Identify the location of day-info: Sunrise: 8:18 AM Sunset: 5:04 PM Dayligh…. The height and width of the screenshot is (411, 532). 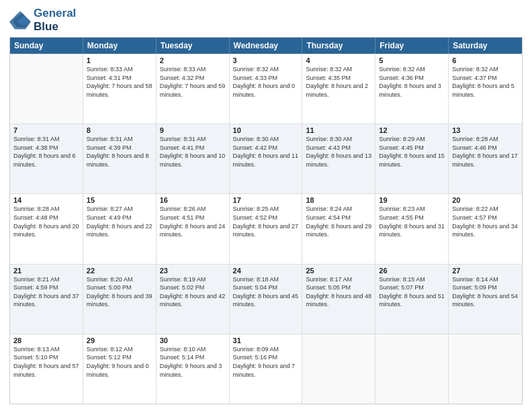
(266, 292).